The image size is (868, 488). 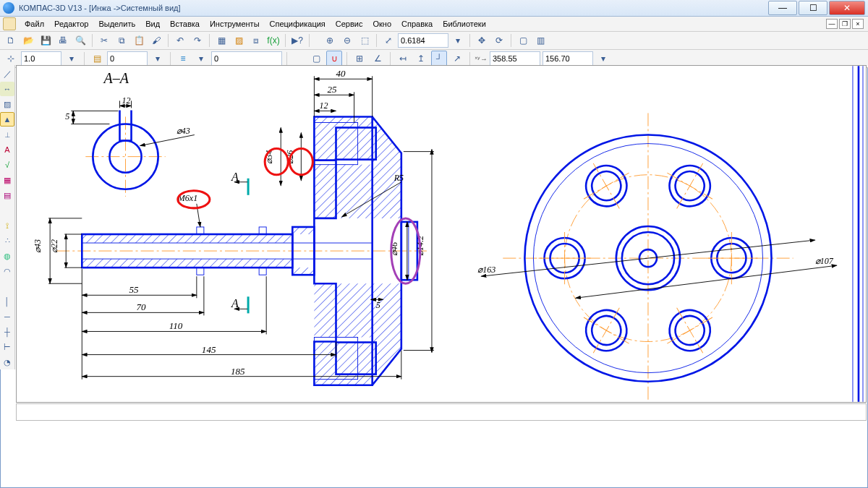 What do you see at coordinates (35, 24) in the screenshot?
I see `menu-file: Файл` at bounding box center [35, 24].